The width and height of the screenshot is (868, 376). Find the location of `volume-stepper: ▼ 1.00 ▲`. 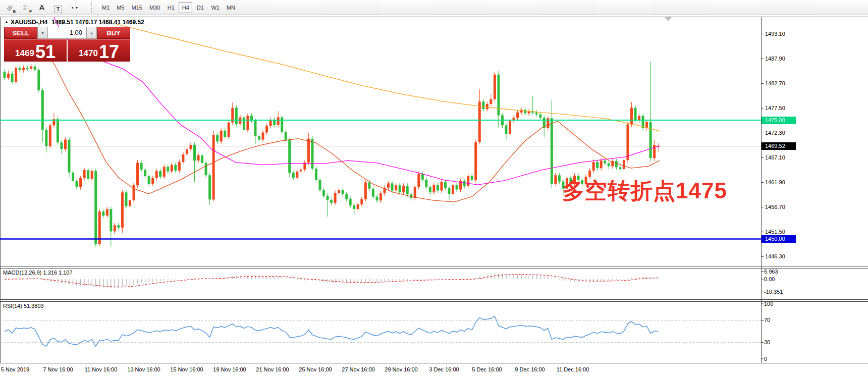

volume-stepper: ▼ 1.00 ▲ is located at coordinates (67, 33).